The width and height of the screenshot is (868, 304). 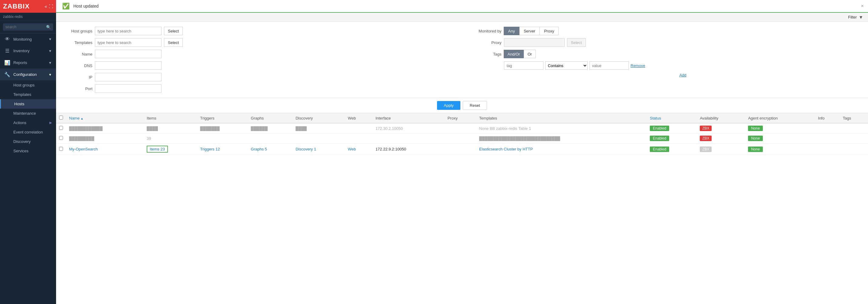 What do you see at coordinates (259, 60) in the screenshot?
I see `filter-left-col: Host groups Select Templates Select Name…` at bounding box center [259, 60].